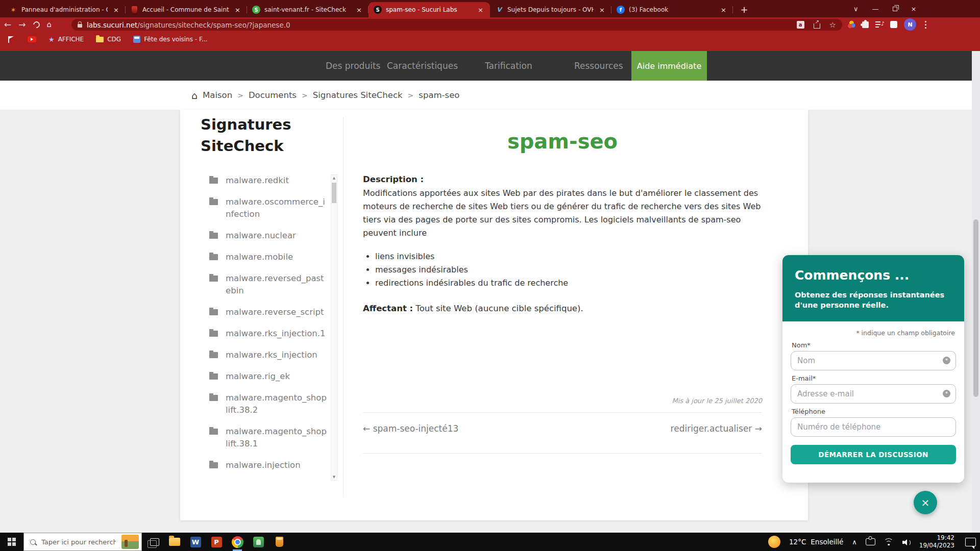  I want to click on bookmark-cdg: CDG, so click(108, 39).